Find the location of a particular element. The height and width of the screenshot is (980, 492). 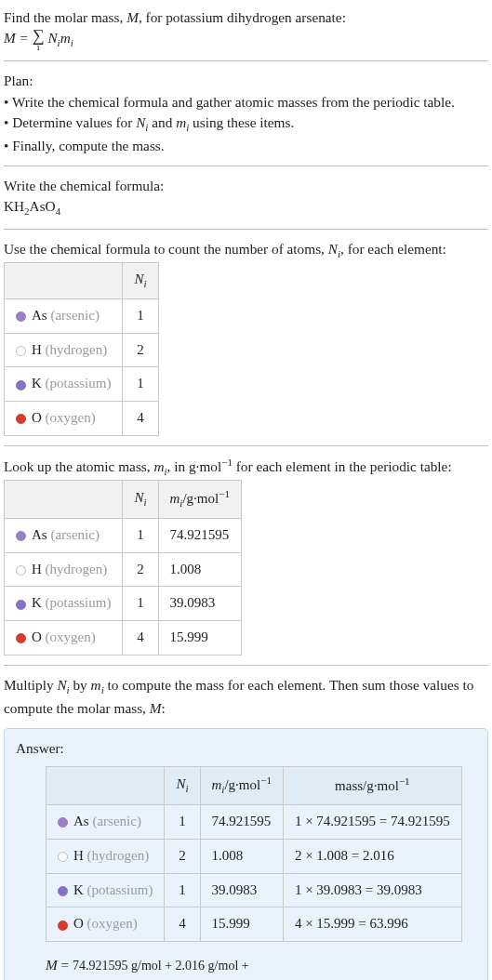

plan-bullet-1: • Write the chemical formula and gather … is located at coordinates (246, 102).